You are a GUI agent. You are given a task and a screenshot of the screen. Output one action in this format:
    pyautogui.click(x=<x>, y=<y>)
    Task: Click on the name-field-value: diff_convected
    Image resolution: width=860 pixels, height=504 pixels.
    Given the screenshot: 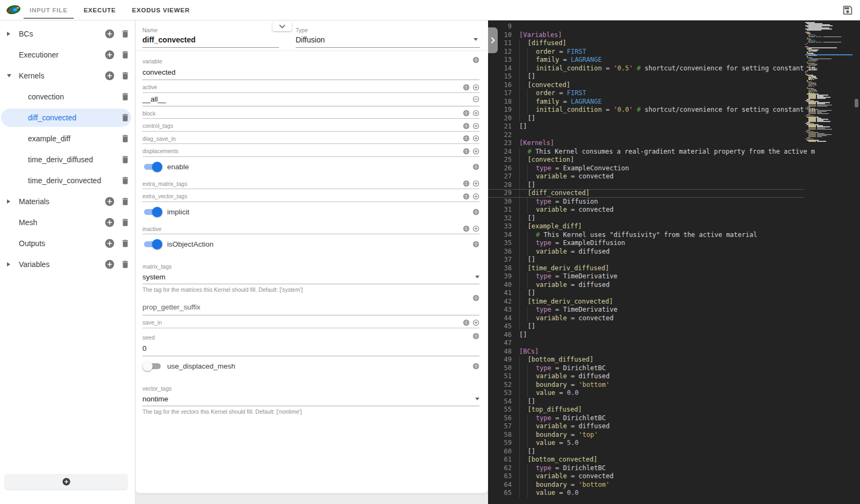 What is the action you would take?
    pyautogui.click(x=211, y=40)
    